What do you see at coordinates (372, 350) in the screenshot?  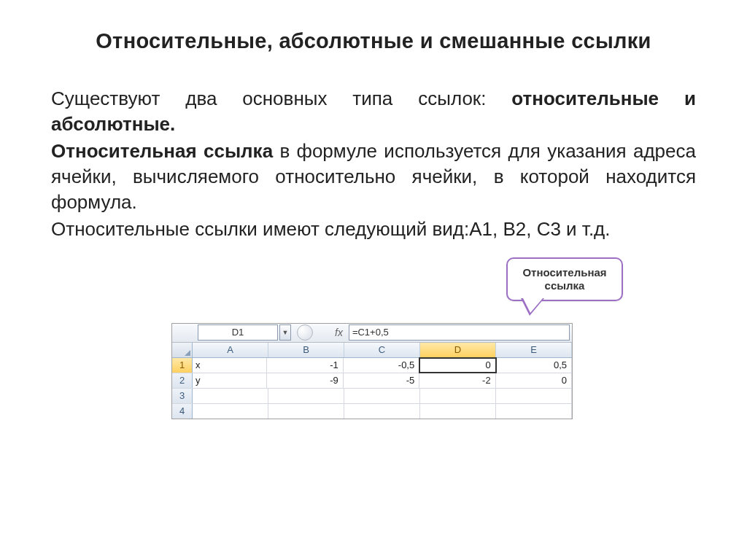 I see `column-header-row: A B C D E` at bounding box center [372, 350].